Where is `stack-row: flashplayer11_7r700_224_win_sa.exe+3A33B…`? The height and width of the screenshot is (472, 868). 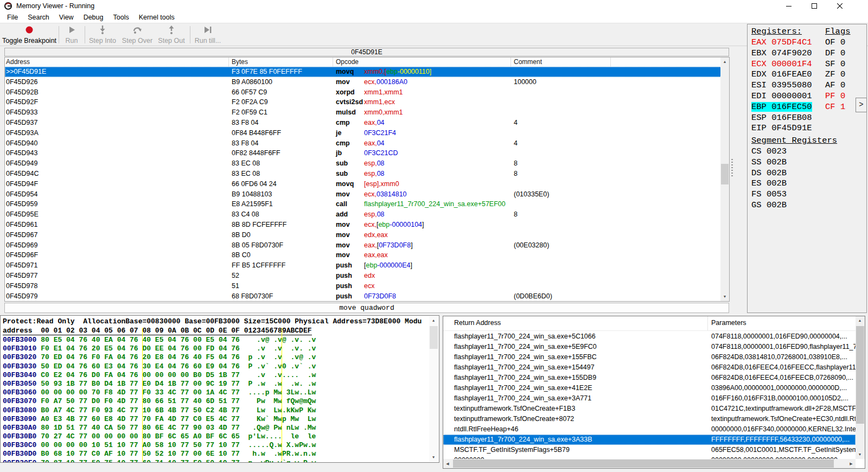
stack-row: flashplayer11_7r700_224_win_sa.exe+3A33B… is located at coordinates (649, 439).